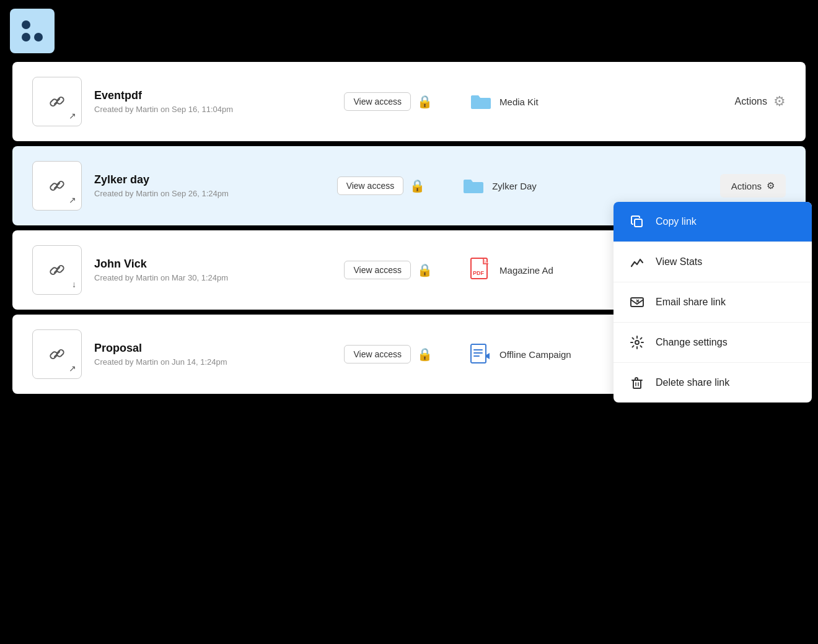 The width and height of the screenshot is (818, 644). I want to click on logo-dots, so click(32, 31).